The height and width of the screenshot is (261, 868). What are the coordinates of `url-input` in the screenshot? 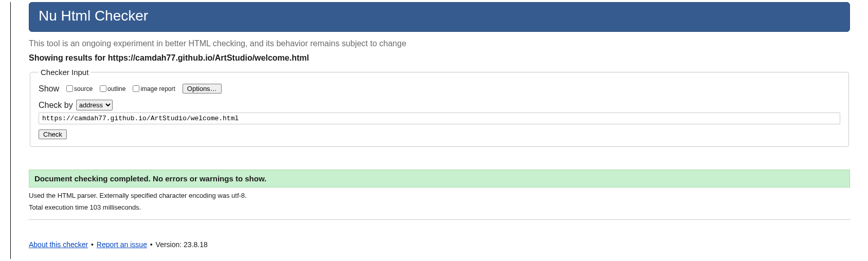 It's located at (439, 118).